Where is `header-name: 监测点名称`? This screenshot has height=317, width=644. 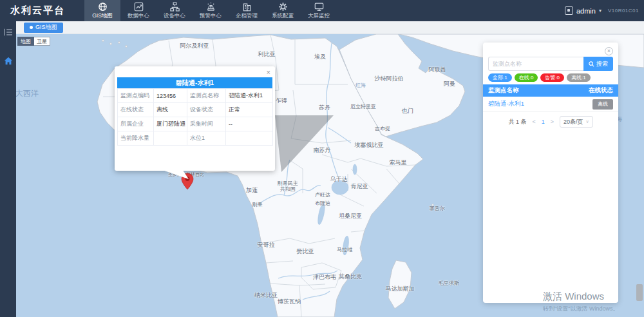
header-name: 监测点名称 is located at coordinates (504, 90).